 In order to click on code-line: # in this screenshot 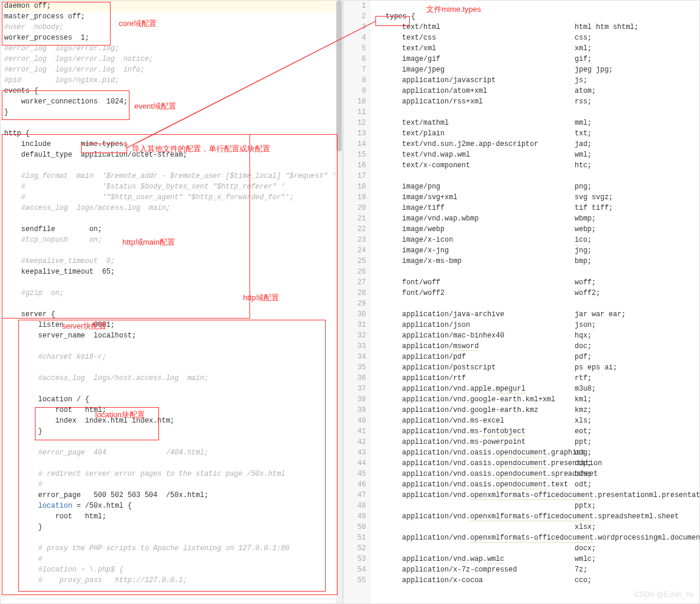, I will do `click(171, 485)`.